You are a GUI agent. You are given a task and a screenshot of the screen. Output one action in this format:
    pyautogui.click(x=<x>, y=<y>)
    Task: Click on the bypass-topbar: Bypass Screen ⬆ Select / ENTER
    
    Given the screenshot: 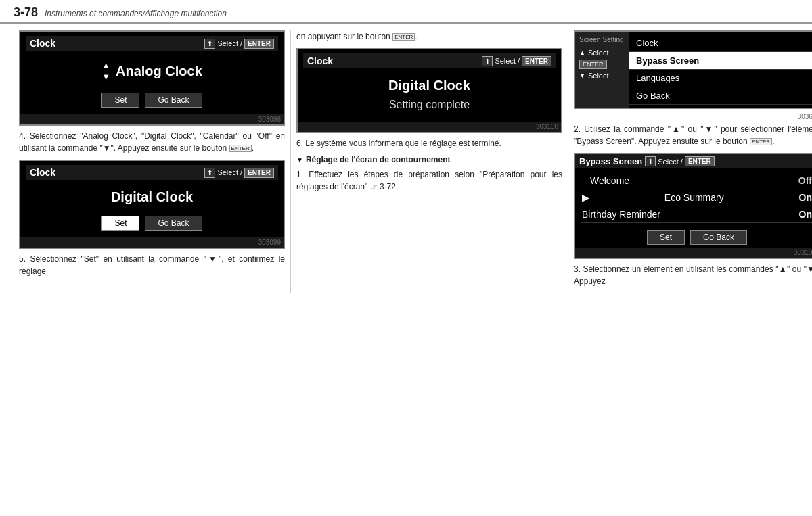 What is the action you would take?
    pyautogui.click(x=694, y=161)
    